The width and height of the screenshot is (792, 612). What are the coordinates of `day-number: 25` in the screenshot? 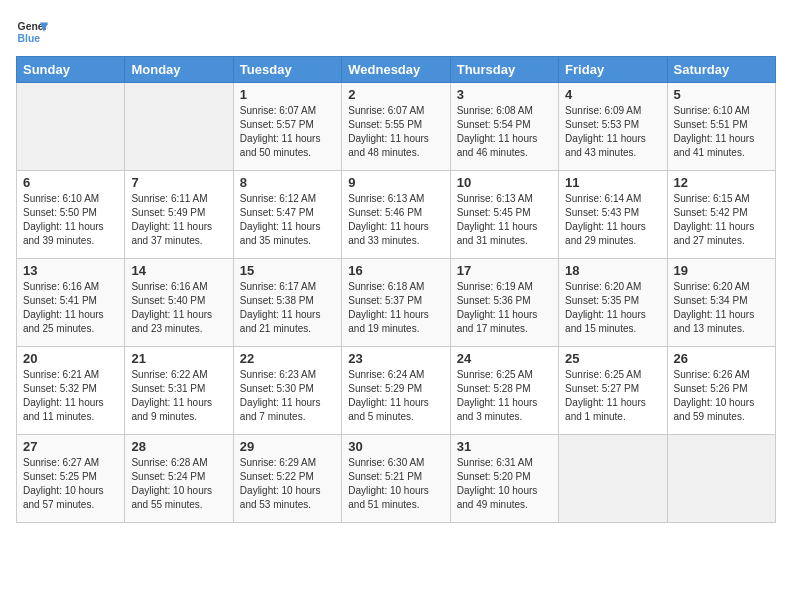 It's located at (612, 358).